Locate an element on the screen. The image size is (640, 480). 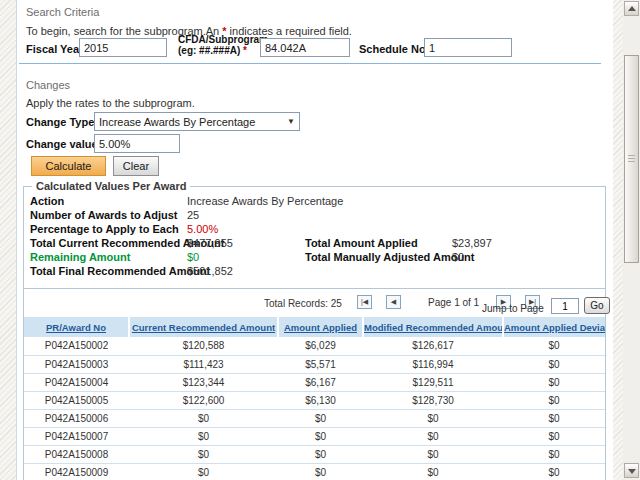
fiscal-year-label-text: Fiscal Year is located at coordinates (54, 49).